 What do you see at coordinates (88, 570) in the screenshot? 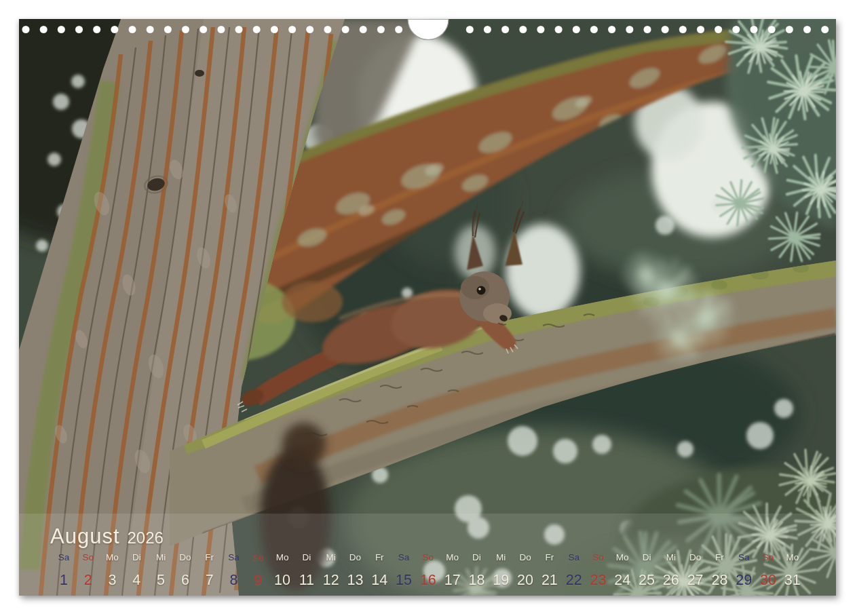
I see `day-cell: So 2` at bounding box center [88, 570].